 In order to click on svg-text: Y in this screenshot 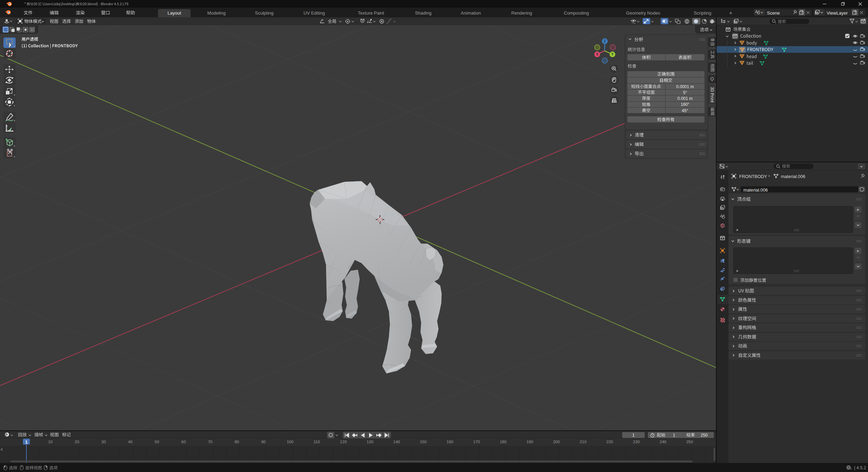, I will do `click(612, 54)`.